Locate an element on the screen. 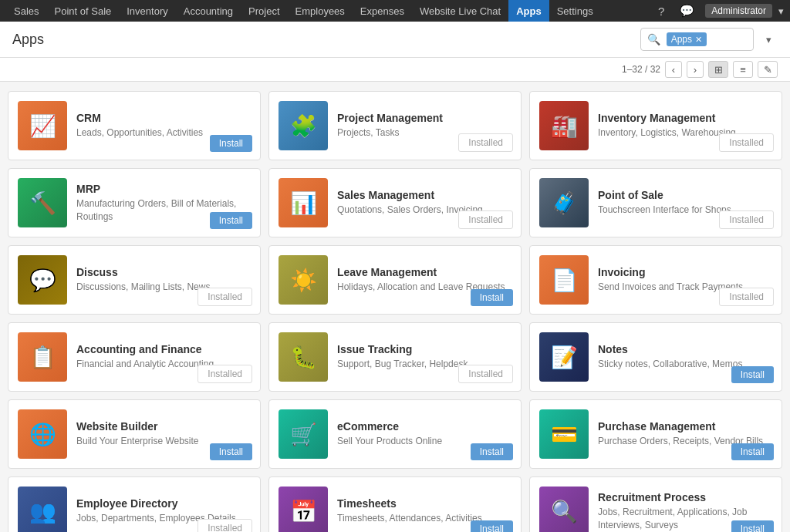 This screenshot has width=790, height=532. app-name-sales-management: Sales Management is located at coordinates (424, 195).